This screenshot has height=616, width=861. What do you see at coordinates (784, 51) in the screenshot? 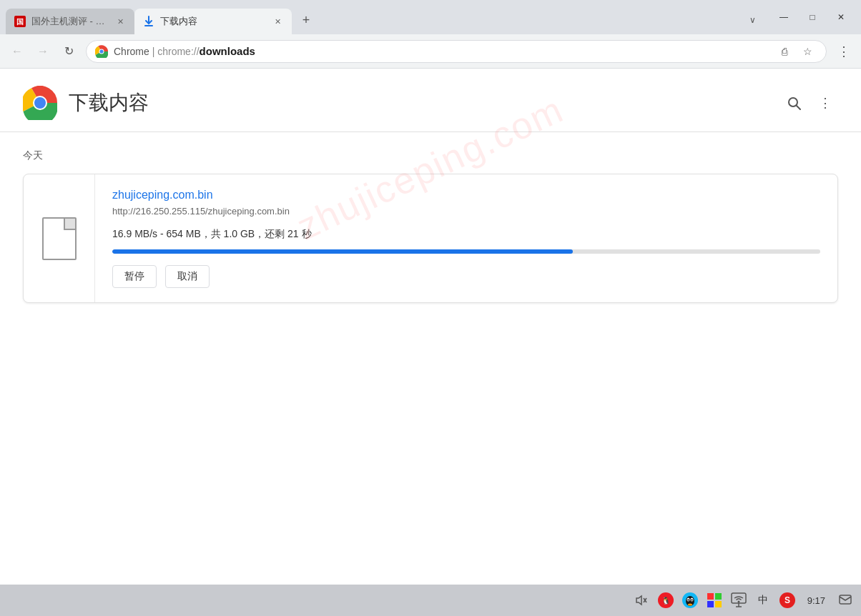
I see `share-button: ⎙` at bounding box center [784, 51].